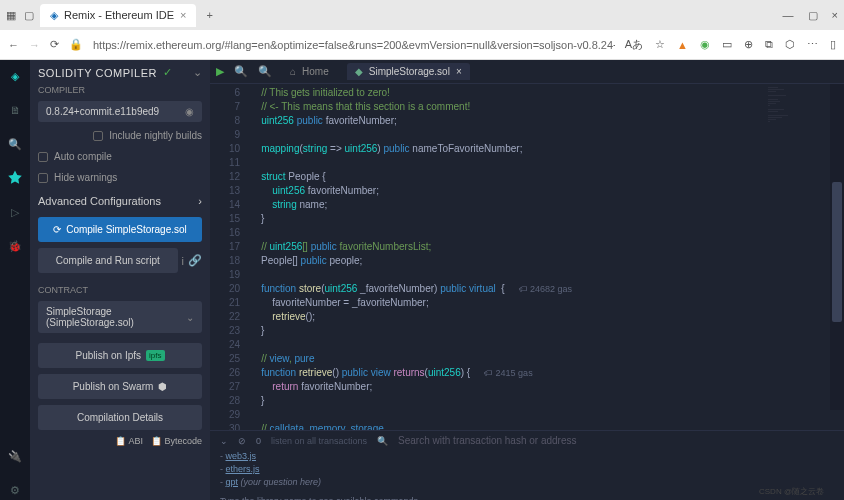 The image size is (844, 500). Describe the element at coordinates (190, 112) in the screenshot. I see `chevron-down-icon: ◉` at that location.